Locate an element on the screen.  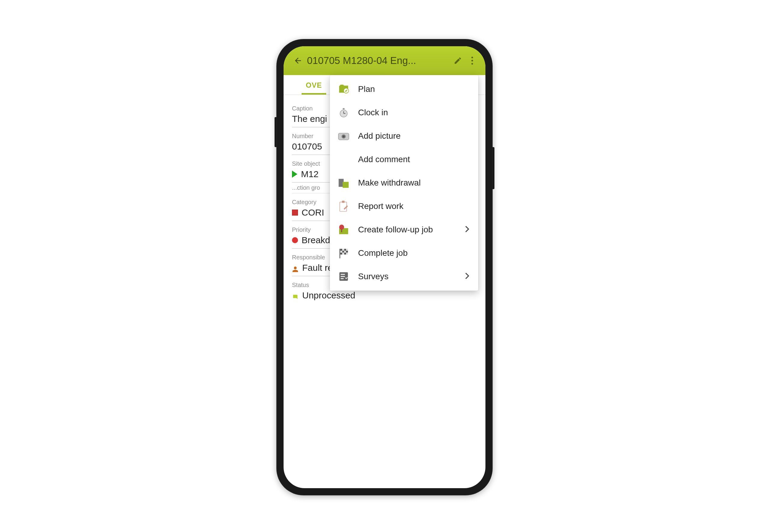
camera-icon is located at coordinates (343, 136).